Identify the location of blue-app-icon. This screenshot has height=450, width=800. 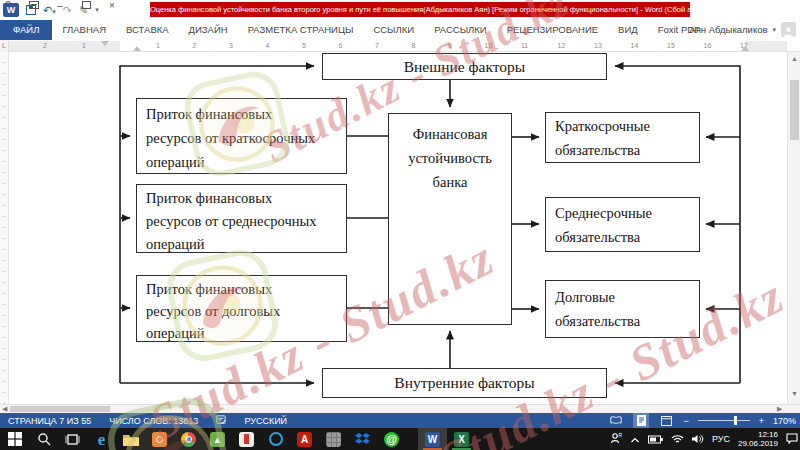
(276, 439).